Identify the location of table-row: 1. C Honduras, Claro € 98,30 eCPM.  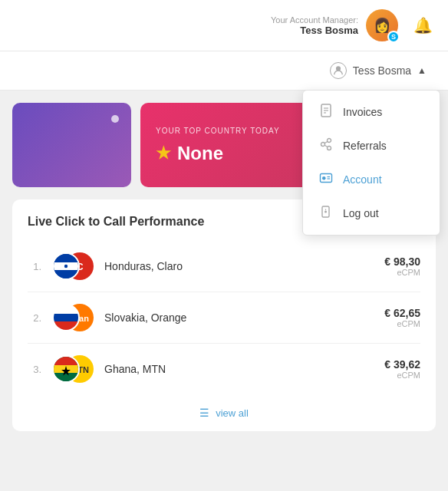
(224, 267).